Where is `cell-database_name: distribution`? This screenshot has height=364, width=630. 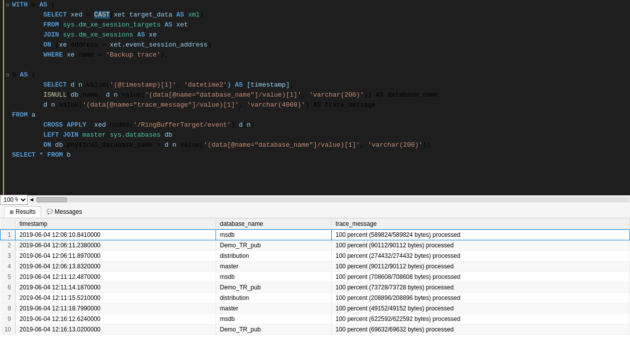 cell-database_name: distribution is located at coordinates (274, 256).